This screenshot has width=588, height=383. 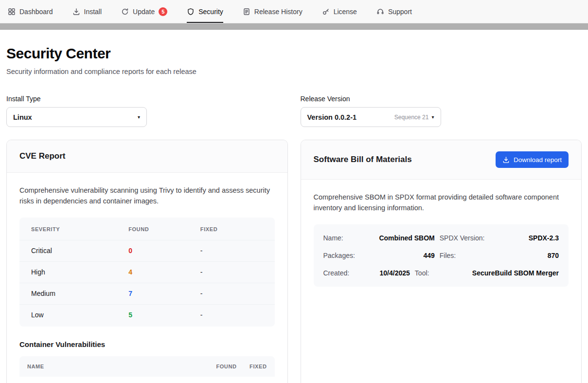 What do you see at coordinates (466, 238) in the screenshot?
I see `detail-label: SPDX Version:` at bounding box center [466, 238].